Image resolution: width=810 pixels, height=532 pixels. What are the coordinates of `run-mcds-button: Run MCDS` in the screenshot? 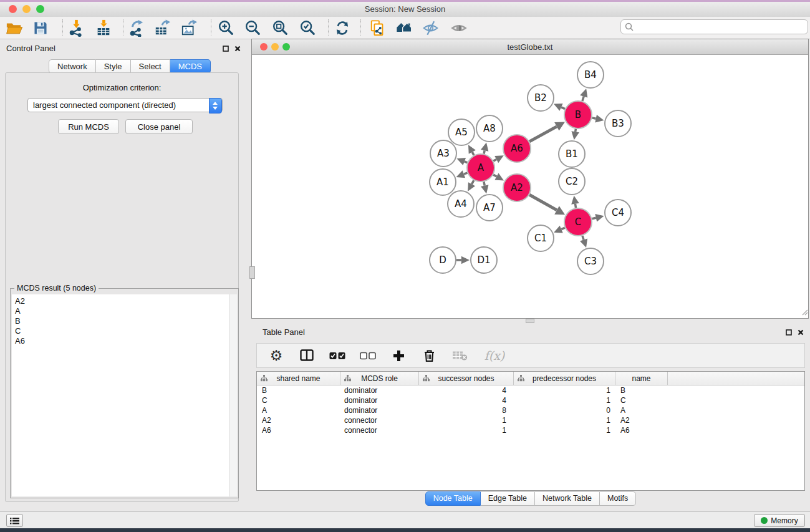 It's located at (89, 127).